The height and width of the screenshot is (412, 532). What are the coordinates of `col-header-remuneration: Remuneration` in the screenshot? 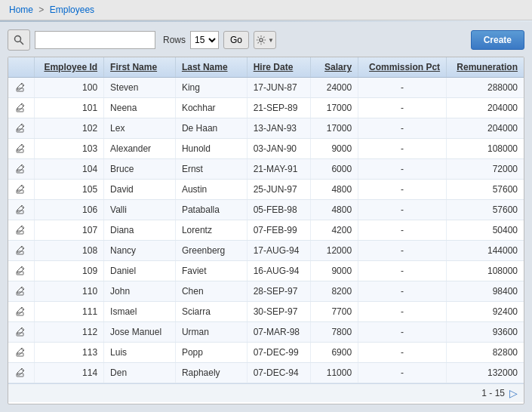 It's located at (485, 68).